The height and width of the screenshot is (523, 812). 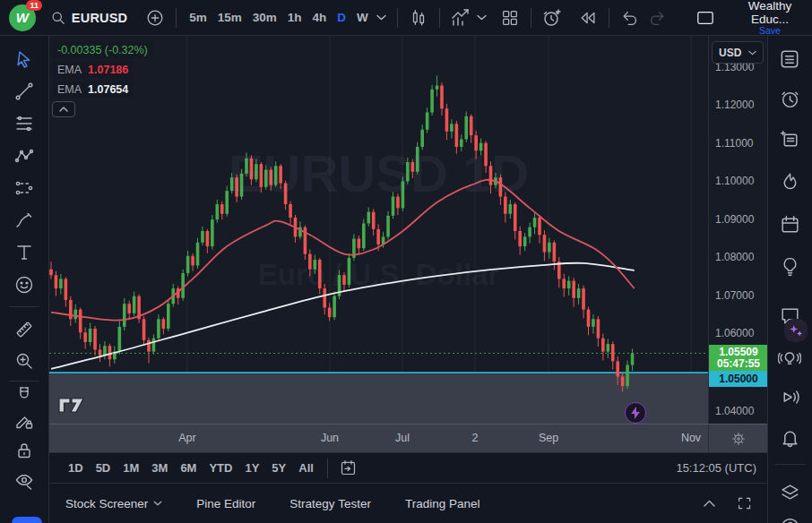 What do you see at coordinates (482, 18) in the screenshot?
I see `indicators-dropdown-button` at bounding box center [482, 18].